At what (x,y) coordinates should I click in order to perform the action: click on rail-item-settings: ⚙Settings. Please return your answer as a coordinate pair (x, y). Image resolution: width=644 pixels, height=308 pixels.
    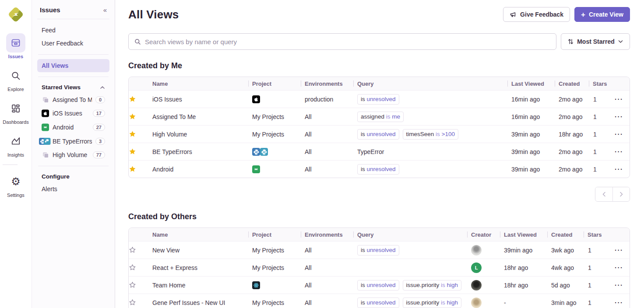
    Looking at the image, I should click on (16, 185).